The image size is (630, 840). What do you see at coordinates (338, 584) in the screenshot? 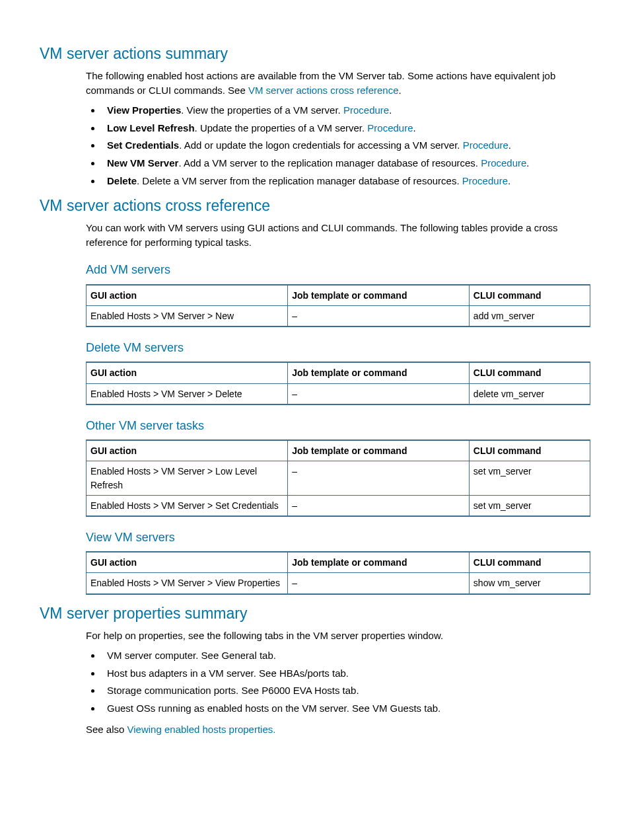
I see `table-row: Enabled Hosts > VM Server > View Propert…` at bounding box center [338, 584].